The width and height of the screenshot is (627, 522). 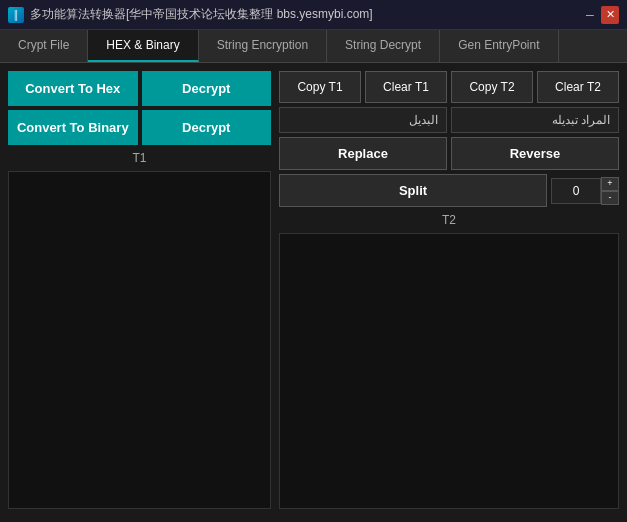 What do you see at coordinates (610, 15) in the screenshot?
I see `close-button: ✕` at bounding box center [610, 15].